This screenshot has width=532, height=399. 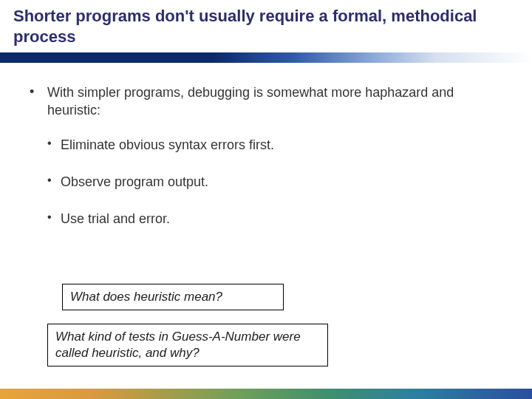 What do you see at coordinates (275, 102) in the screenshot?
I see `bullet-text: With simpler programs, debugging is some…` at bounding box center [275, 102].